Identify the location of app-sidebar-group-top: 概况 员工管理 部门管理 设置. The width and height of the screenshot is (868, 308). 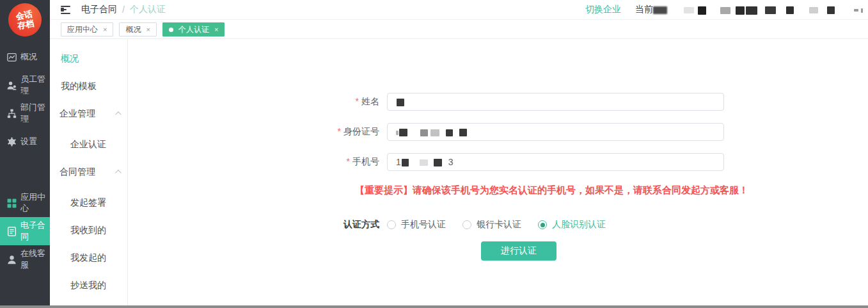
(25, 99).